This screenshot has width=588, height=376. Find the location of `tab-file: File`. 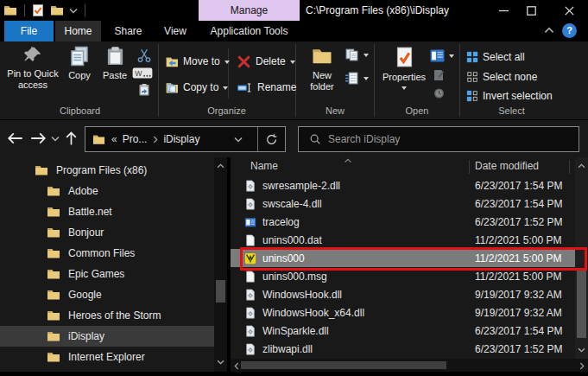

tab-file: File is located at coordinates (29, 31).